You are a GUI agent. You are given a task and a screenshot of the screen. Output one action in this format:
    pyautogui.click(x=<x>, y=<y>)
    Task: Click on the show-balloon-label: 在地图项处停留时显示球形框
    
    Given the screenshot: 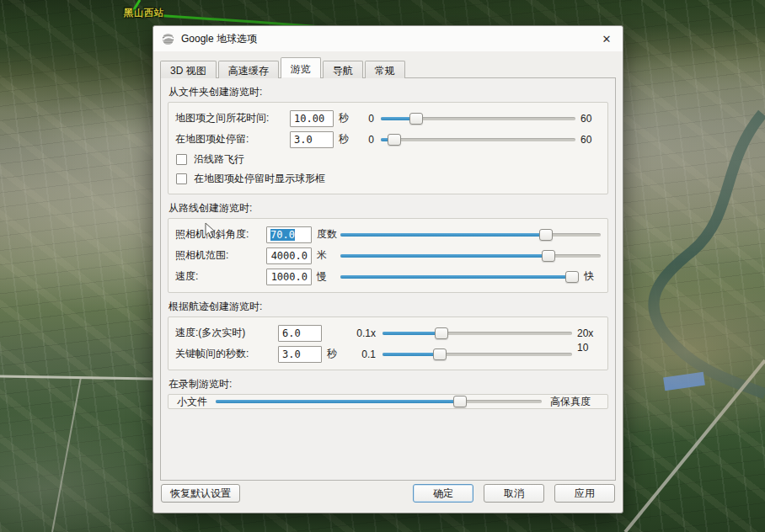 What is the action you would take?
    pyautogui.click(x=259, y=178)
    